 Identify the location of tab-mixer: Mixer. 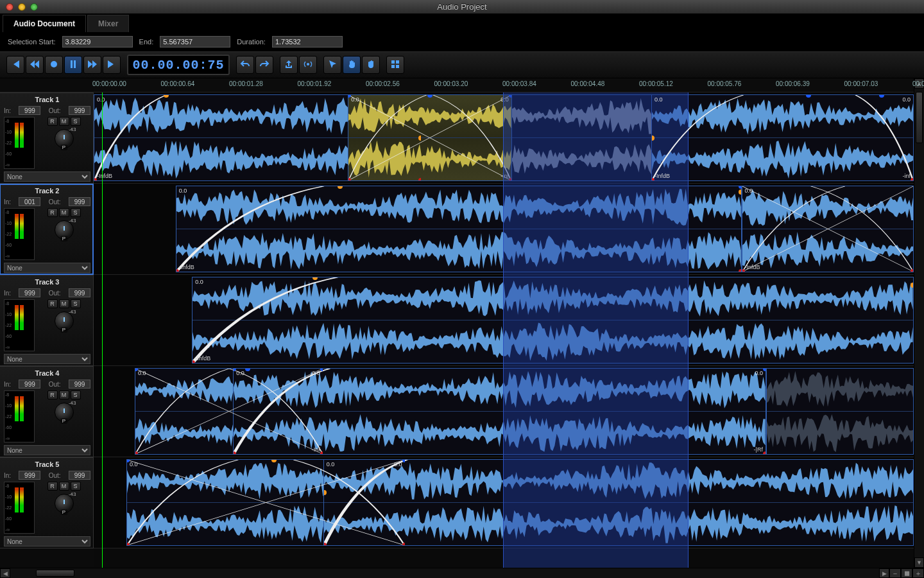
(108, 23).